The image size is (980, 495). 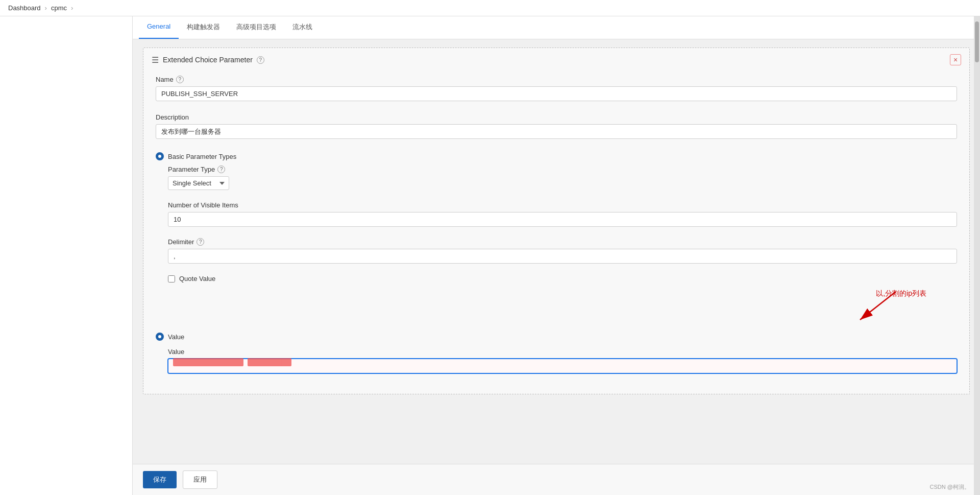 What do you see at coordinates (160, 480) in the screenshot?
I see `save-button: 保存` at bounding box center [160, 480].